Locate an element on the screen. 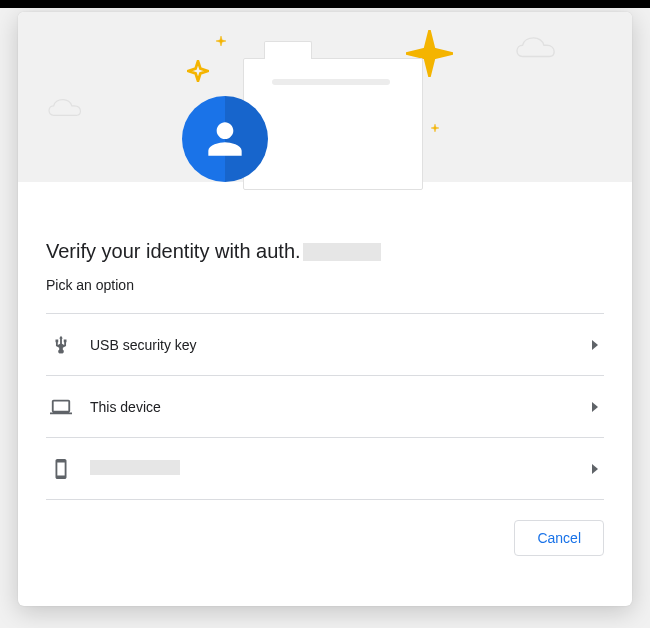  page-title: Verify your identity with auth. is located at coordinates (325, 252).